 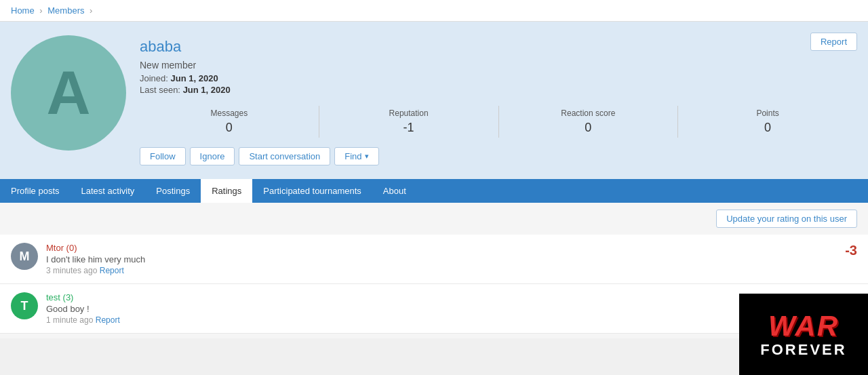 What do you see at coordinates (452, 309) in the screenshot?
I see `rating-content-2: test (3) Good boy ! 1 minute ago Report` at bounding box center [452, 309].